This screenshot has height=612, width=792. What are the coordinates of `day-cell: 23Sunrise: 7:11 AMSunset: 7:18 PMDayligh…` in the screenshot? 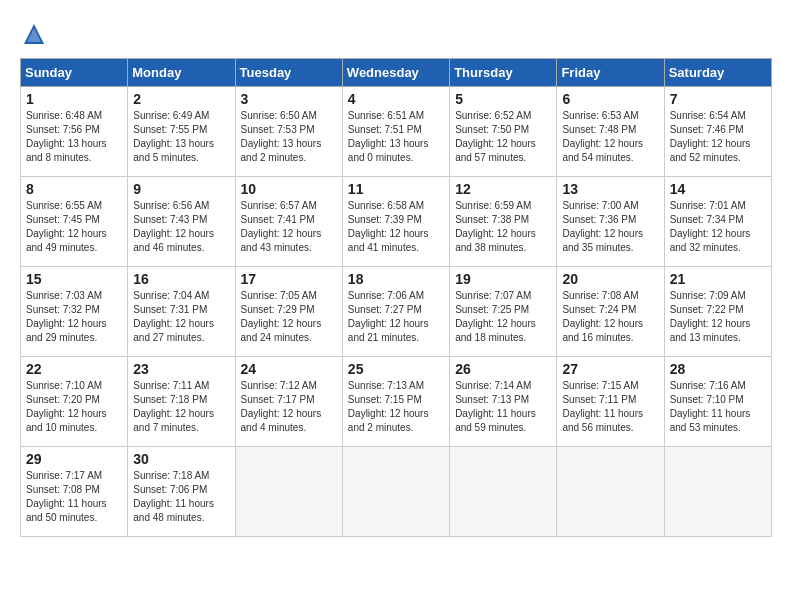 It's located at (182, 402).